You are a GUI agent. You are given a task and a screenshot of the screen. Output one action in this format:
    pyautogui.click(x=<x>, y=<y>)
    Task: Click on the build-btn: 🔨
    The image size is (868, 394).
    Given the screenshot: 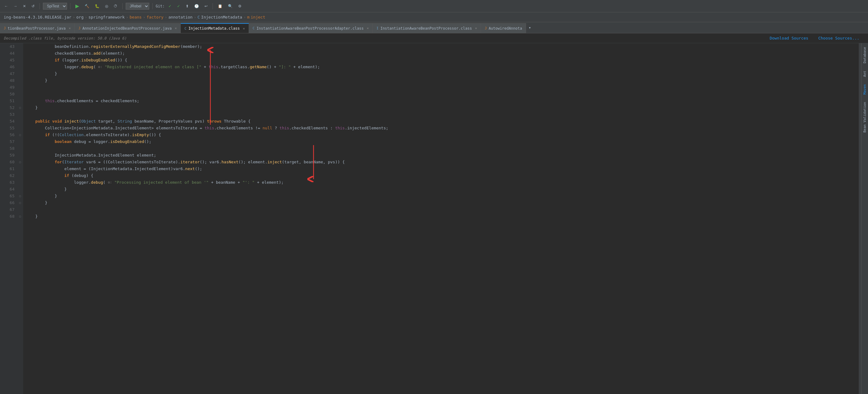 What is the action you would take?
    pyautogui.click(x=87, y=6)
    